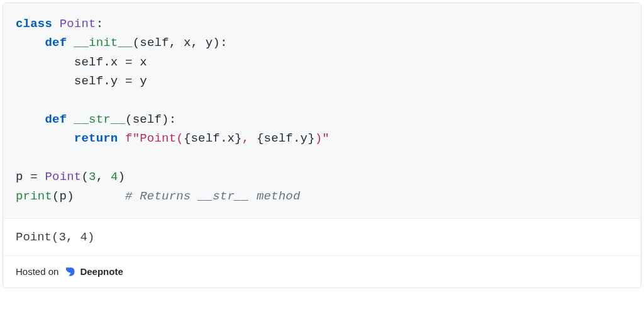 The height and width of the screenshot is (319, 644). Describe the element at coordinates (82, 81) in the screenshot. I see `code-line-4: self.y = y` at that location.